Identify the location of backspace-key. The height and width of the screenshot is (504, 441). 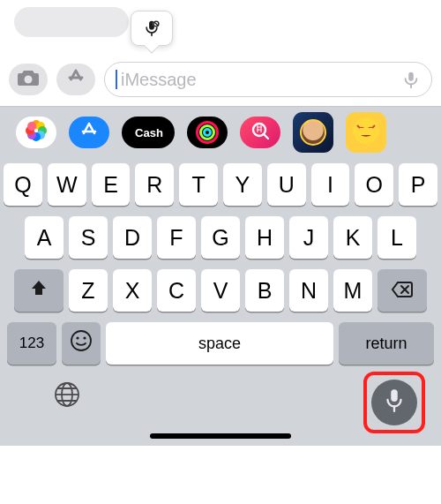
(402, 290).